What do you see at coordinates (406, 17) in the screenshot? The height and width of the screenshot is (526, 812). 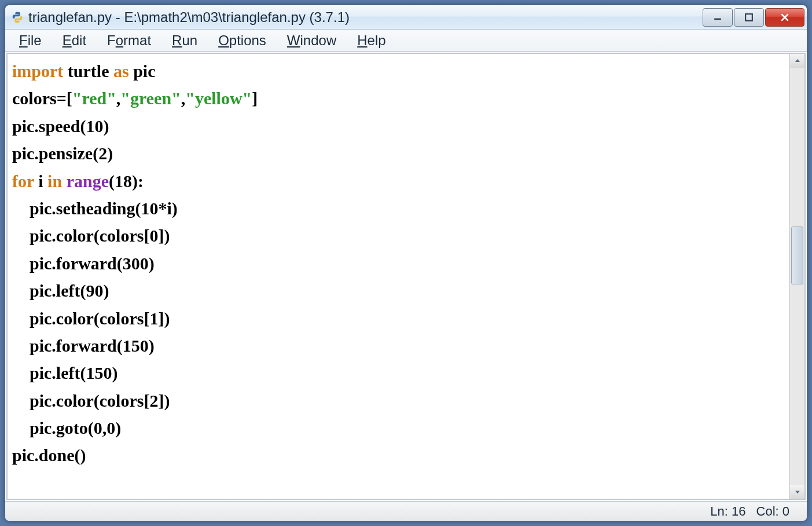 I see `title-bar: trianglefan.py - E:\pmath2\m03\trianglef…` at bounding box center [406, 17].